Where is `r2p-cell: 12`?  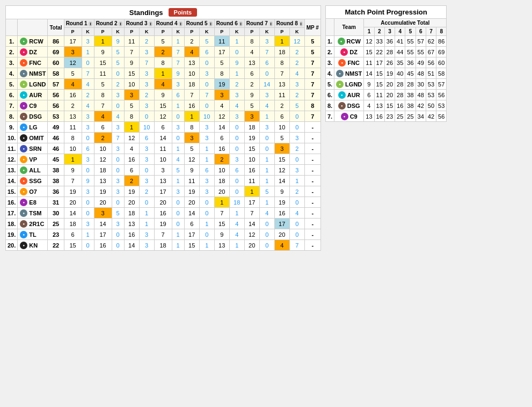
r2p-cell: 12 is located at coordinates (103, 159).